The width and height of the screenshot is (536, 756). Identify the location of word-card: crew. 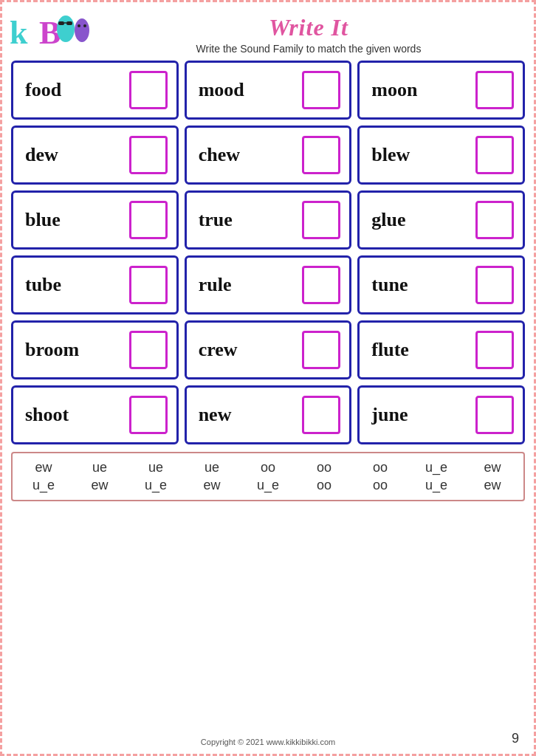
(269, 350).